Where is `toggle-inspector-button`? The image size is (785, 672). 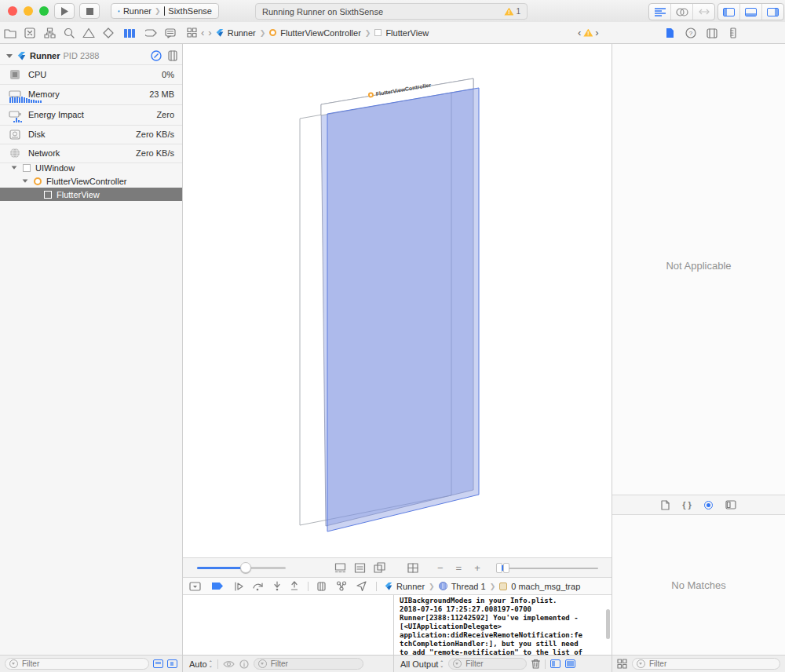 toggle-inspector-button is located at coordinates (772, 12).